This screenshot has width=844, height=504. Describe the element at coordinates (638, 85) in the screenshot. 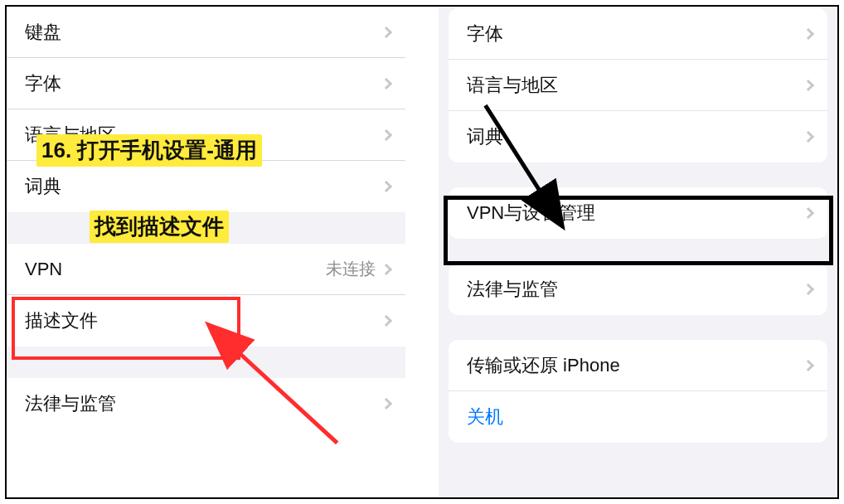

I see `row-language-region: 语言与地区` at that location.